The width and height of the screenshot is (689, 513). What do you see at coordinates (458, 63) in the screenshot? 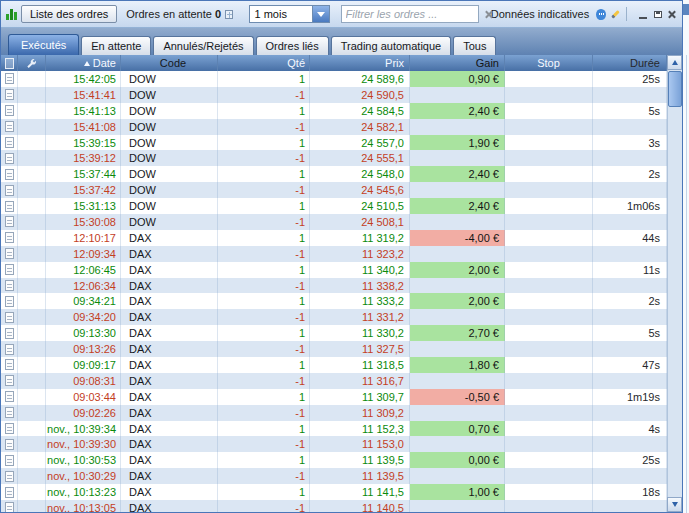
I see `header-gain: Gain` at bounding box center [458, 63].